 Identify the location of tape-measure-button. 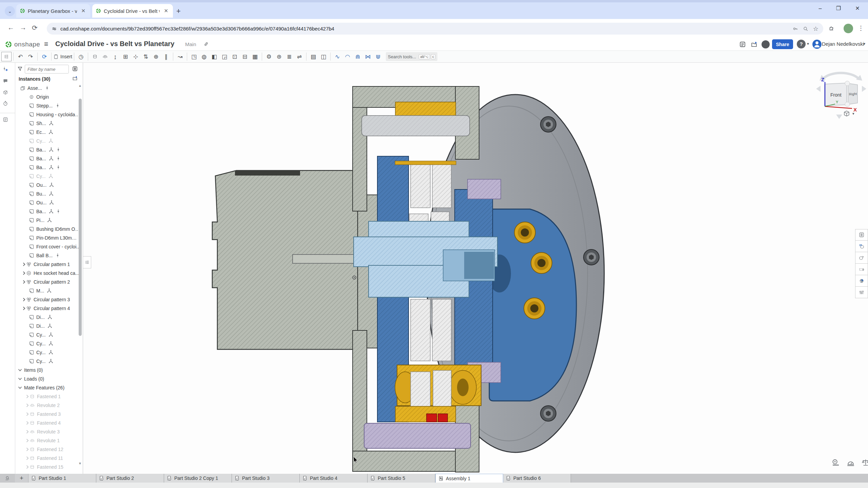
(836, 463).